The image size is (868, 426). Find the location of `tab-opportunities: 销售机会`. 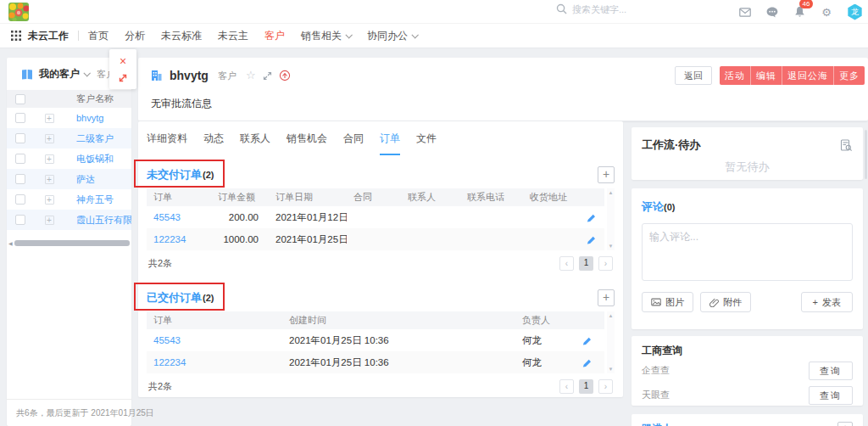

tab-opportunities: 销售机会 is located at coordinates (307, 138).